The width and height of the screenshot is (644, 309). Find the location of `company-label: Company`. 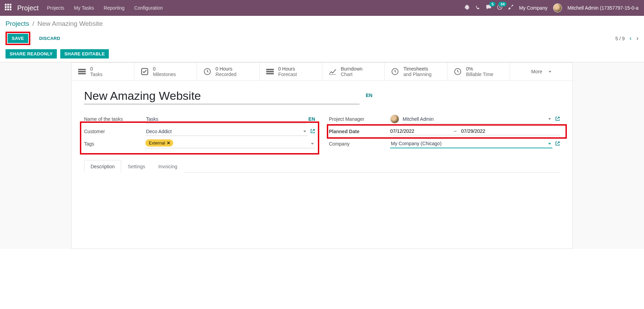

company-label: Company is located at coordinates (360, 144).